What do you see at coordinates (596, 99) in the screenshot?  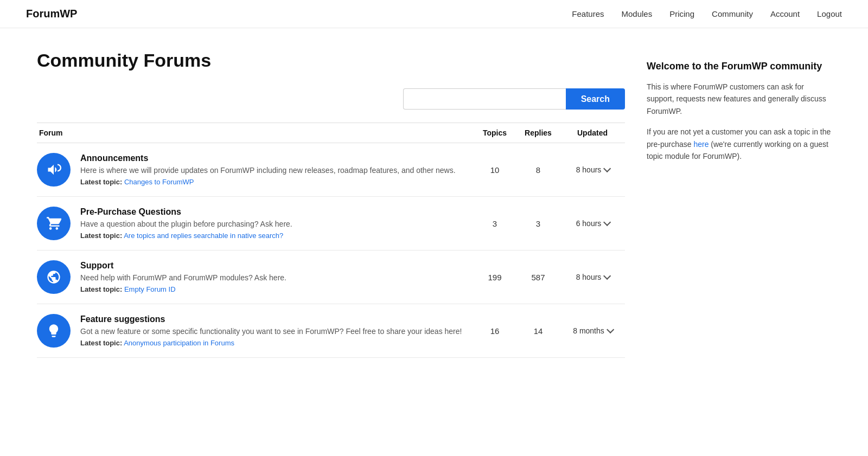 I see `search-button: Search` at bounding box center [596, 99].